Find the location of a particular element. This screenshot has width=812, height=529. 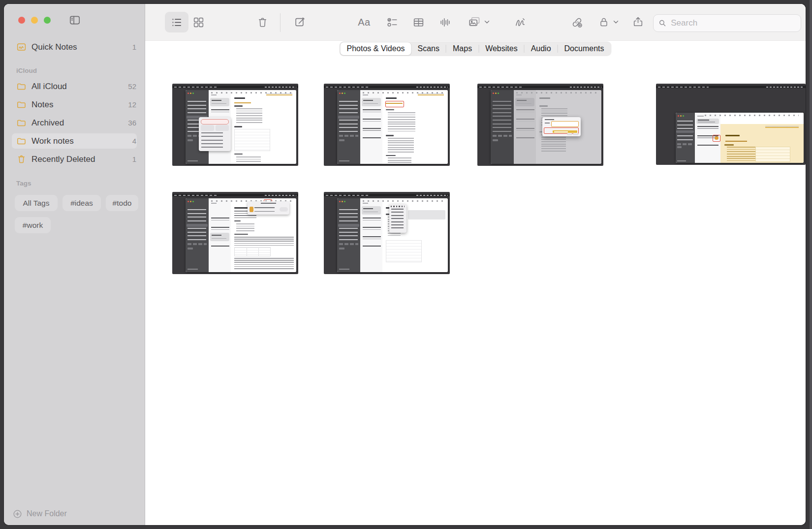

sidebar-item-label: Work notes is located at coordinates (82, 141).